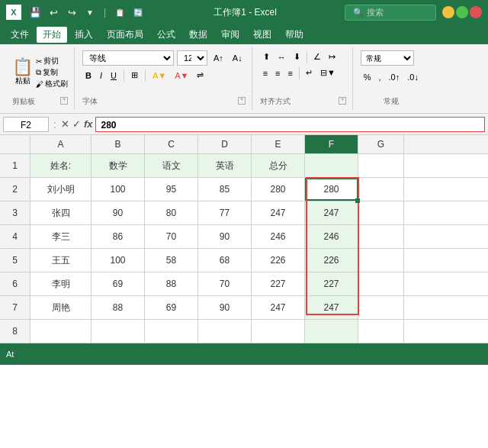 This screenshot has width=488, height=448. I want to click on cell-a7: 周艳, so click(61, 308).